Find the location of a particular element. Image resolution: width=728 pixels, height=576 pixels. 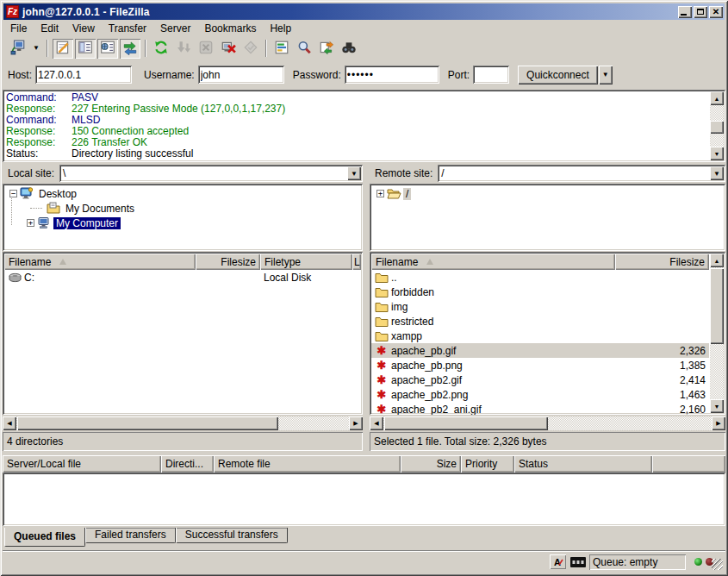

column-header-size: Size is located at coordinates (431, 464).